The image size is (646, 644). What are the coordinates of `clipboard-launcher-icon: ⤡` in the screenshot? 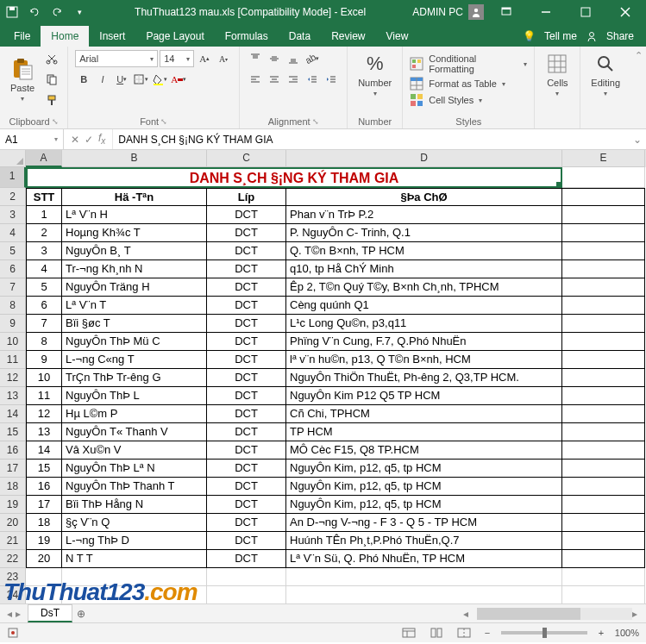 It's located at (55, 122).